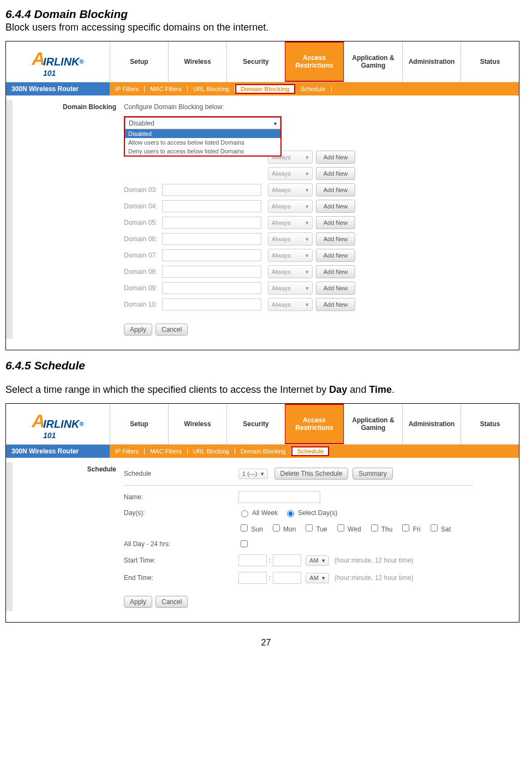  What do you see at coordinates (336, 206) in the screenshot?
I see `domain-04-add-new-button: Add New` at bounding box center [336, 206].